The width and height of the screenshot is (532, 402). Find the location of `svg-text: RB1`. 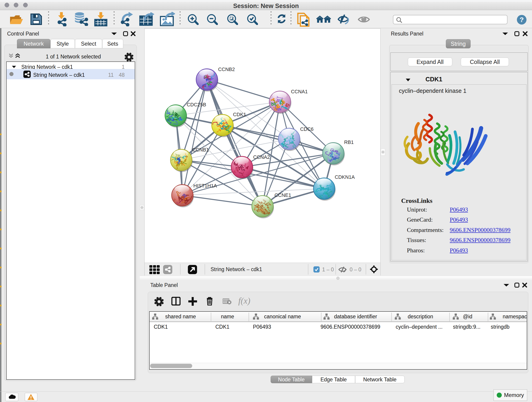

svg-text: RB1 is located at coordinates (349, 142).